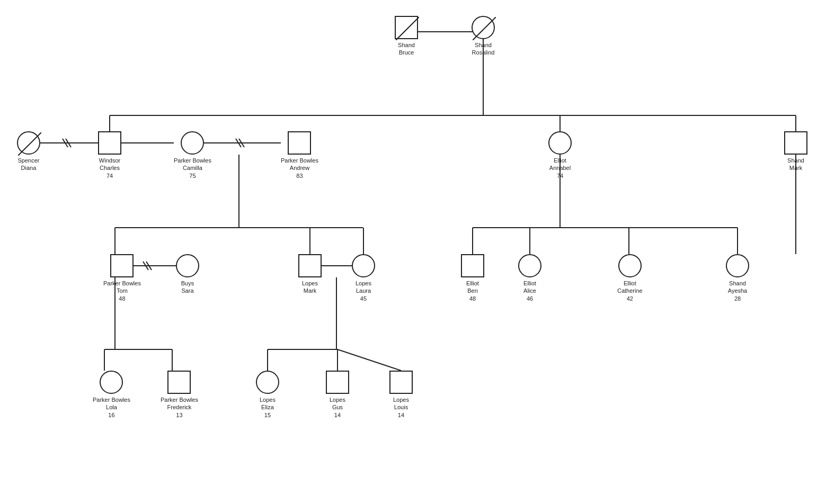 This screenshot has height=504, width=826. I want to click on person-parker-bowles-tom: Parker Bowles Tom 48, so click(122, 278).